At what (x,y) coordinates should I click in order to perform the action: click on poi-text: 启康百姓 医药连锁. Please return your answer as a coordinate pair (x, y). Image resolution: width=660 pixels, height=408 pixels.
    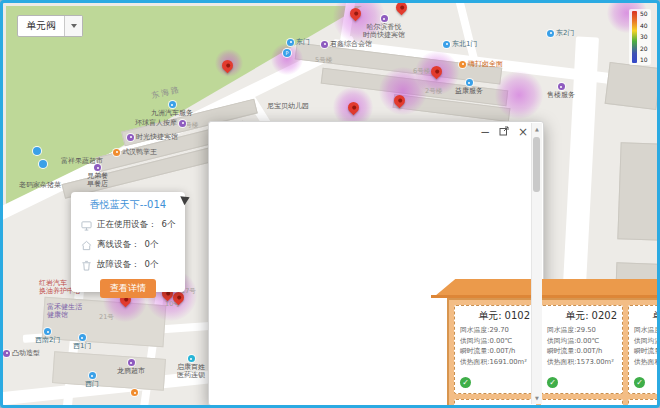
    Looking at the image, I should click on (191, 371).